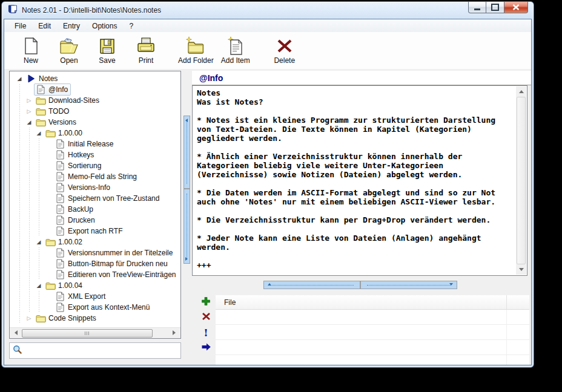 The width and height of the screenshot is (562, 392). I want to click on scroll-left-arrow-icon, so click(16, 333).